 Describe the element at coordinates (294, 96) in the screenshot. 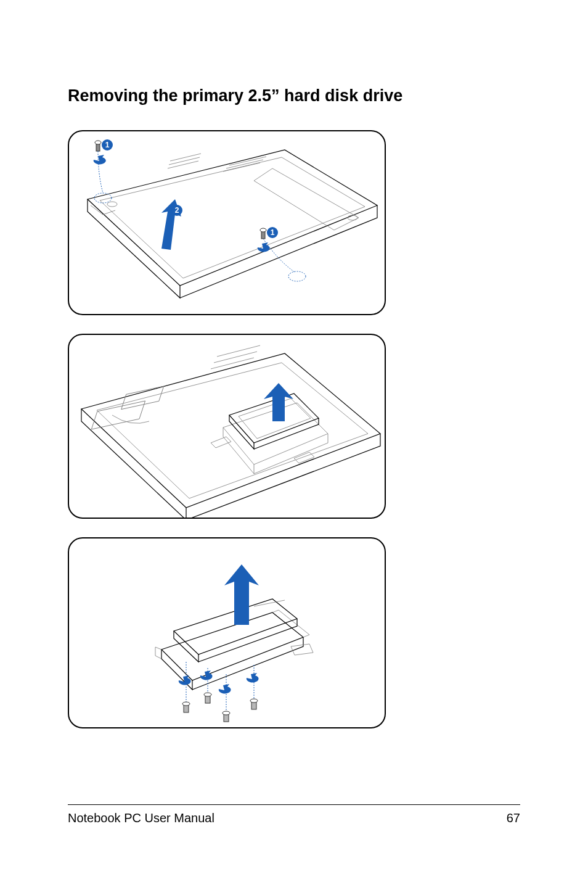

I see `section-heading: Removing the primary 2.5” hard disk driv…` at that location.